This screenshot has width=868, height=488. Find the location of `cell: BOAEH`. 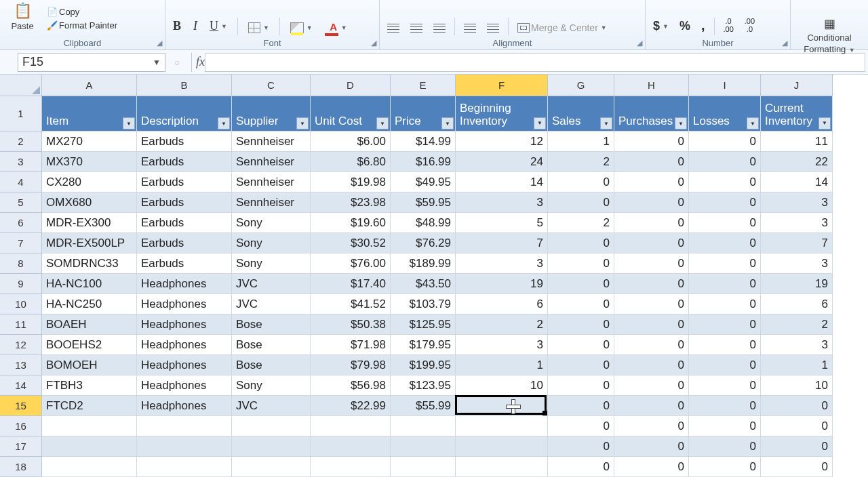

cell: BOAEH is located at coordinates (90, 325).